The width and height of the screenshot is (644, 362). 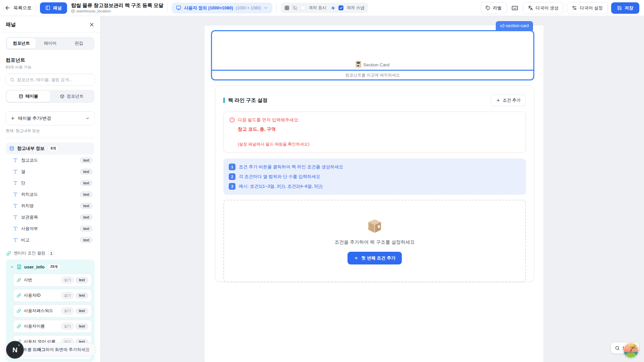 What do you see at coordinates (11, 25) in the screenshot?
I see `sidebar-title: 패널` at bounding box center [11, 25].